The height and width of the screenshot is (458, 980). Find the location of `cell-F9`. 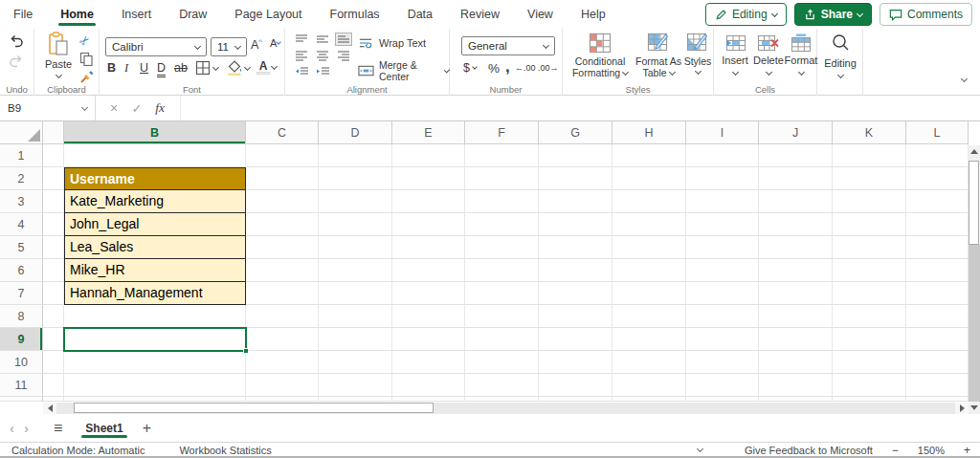

cell-F9 is located at coordinates (501, 339).